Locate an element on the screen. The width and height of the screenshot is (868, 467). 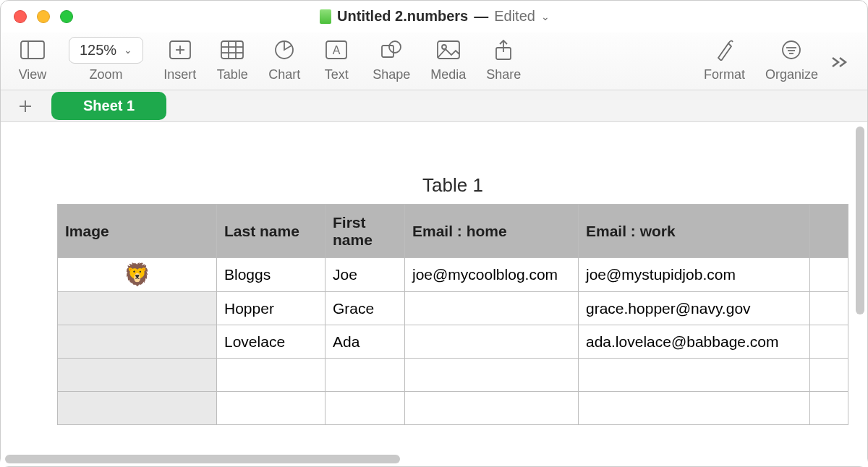
text-icon: A is located at coordinates (336, 50).